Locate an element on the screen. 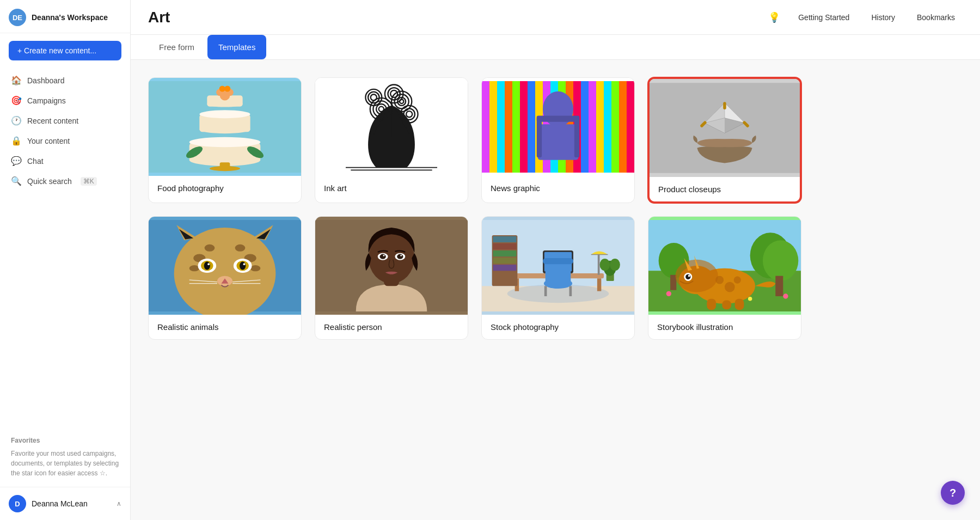  card-stock-photography: Stock photography is located at coordinates (558, 278).